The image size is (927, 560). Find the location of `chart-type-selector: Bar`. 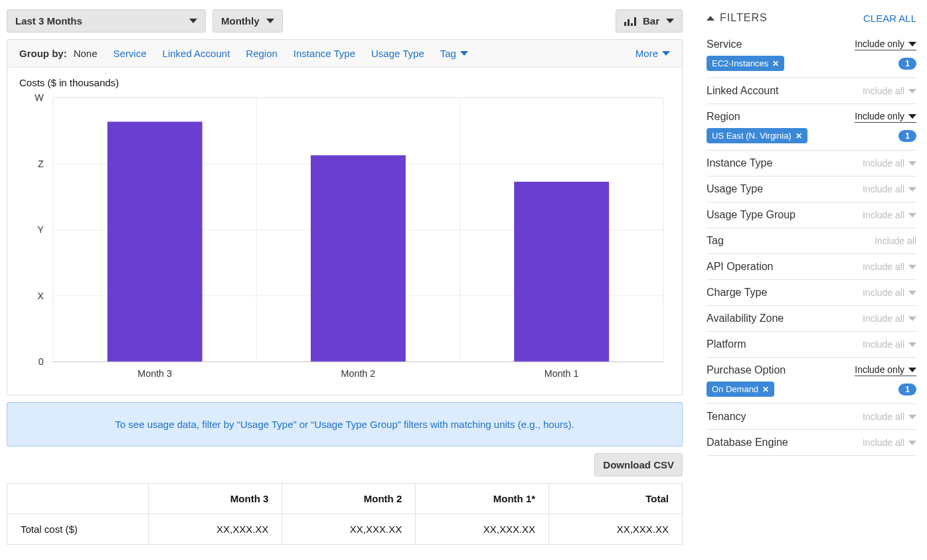

chart-type-selector: Bar is located at coordinates (649, 21).